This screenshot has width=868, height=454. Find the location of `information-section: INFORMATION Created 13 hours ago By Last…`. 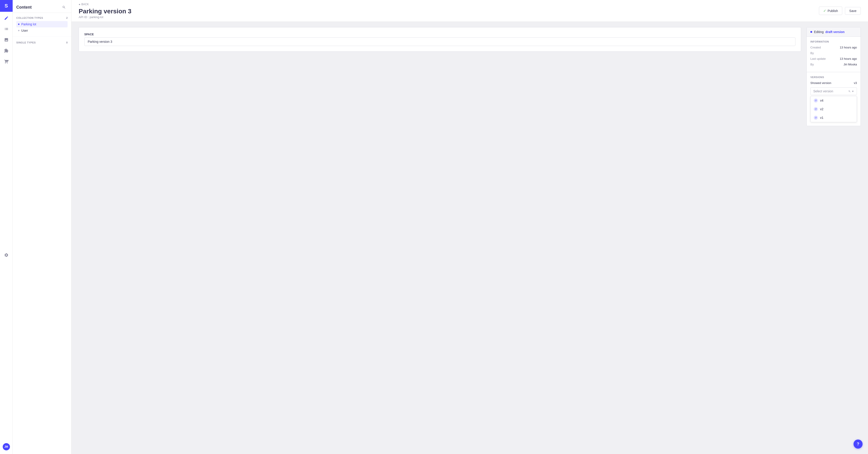

information-section: INFORMATION Created 13 hours ago By Last… is located at coordinates (834, 55).